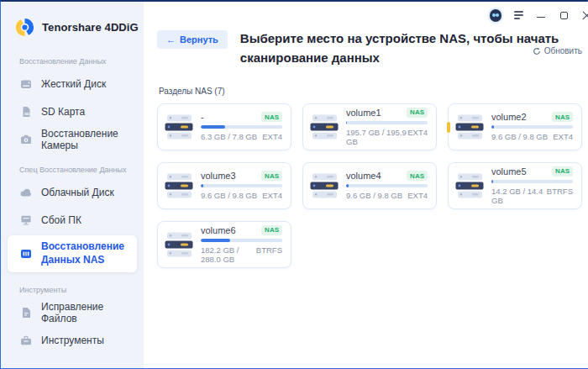 This screenshot has height=369, width=588. Describe the element at coordinates (370, 91) in the screenshot. I see `partitions-count-label: Разделы NAS (7)` at that location.